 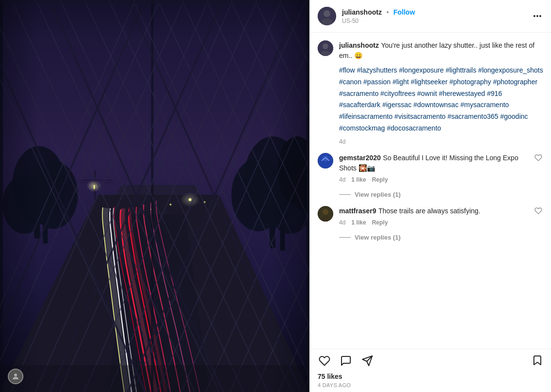 What do you see at coordinates (441, 195) in the screenshot?
I see `view-replies-1: View replies (1)` at bounding box center [441, 195].